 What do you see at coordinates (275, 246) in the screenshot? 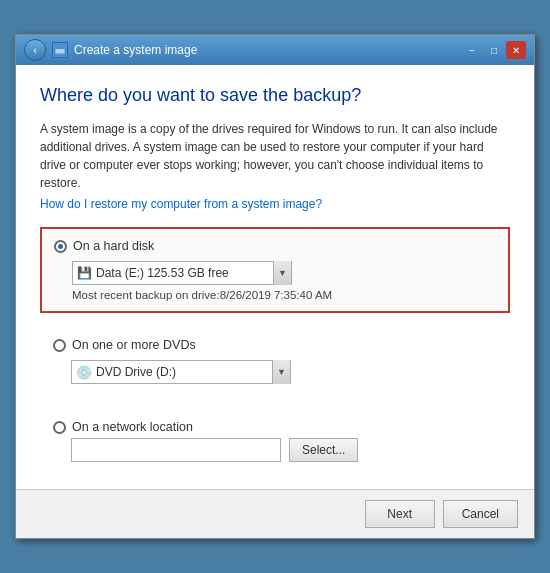
I see `hard-disk-header: On a hard disk` at bounding box center [275, 246].